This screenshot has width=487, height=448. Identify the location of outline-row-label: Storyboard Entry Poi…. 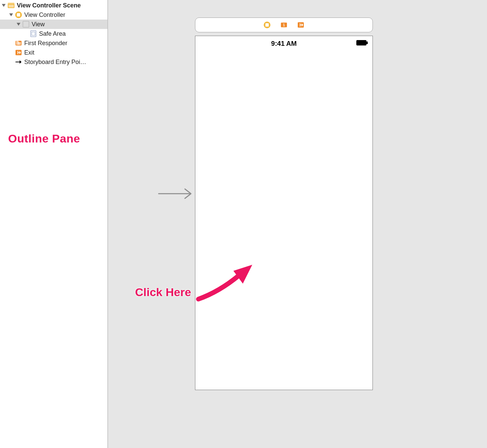
(55, 62).